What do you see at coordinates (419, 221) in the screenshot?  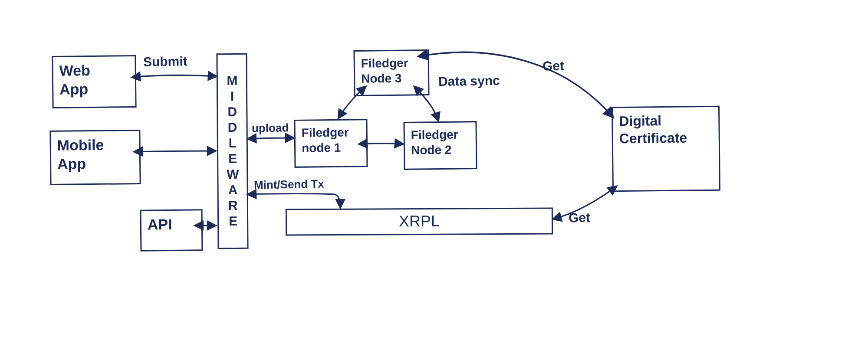 I see `node-xrpl: XRPL` at bounding box center [419, 221].